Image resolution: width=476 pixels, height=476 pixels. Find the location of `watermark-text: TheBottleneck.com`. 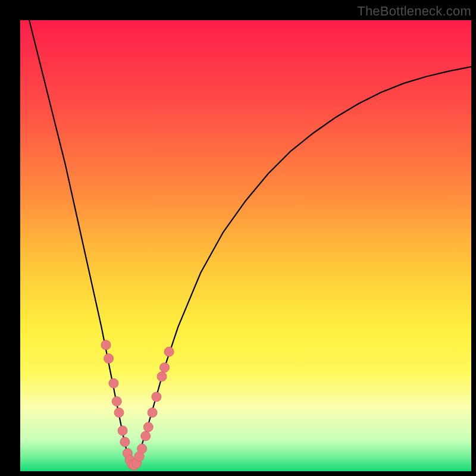

watermark-text: TheBottleneck.com is located at coordinates (414, 11).